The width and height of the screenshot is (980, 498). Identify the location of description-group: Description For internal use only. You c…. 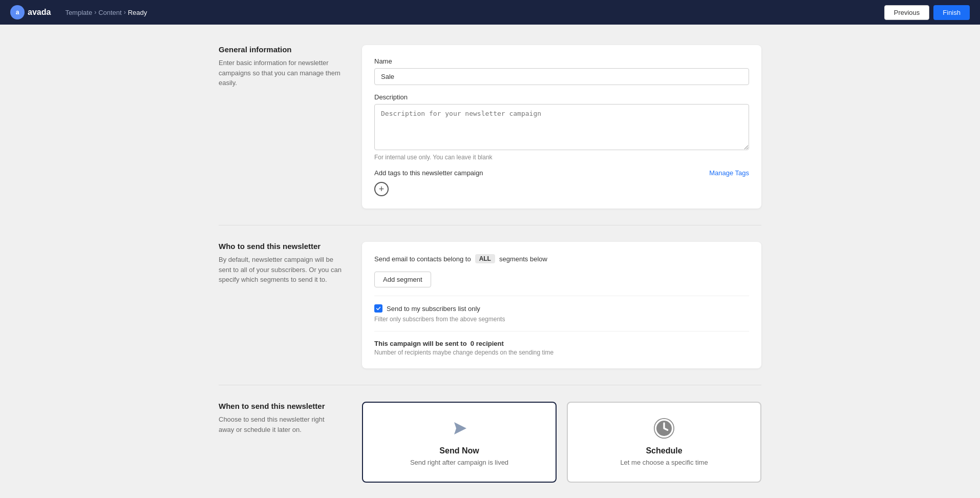
(562, 127).